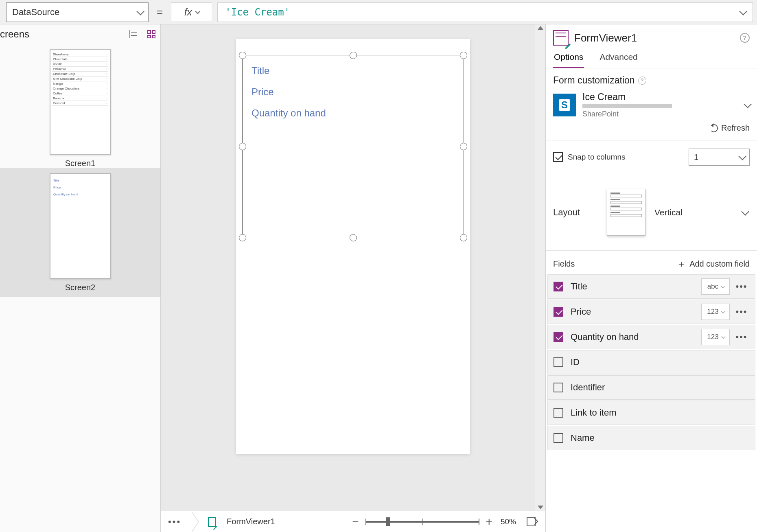 Image resolution: width=757 pixels, height=532 pixels. I want to click on field-type-select: abc, so click(715, 287).